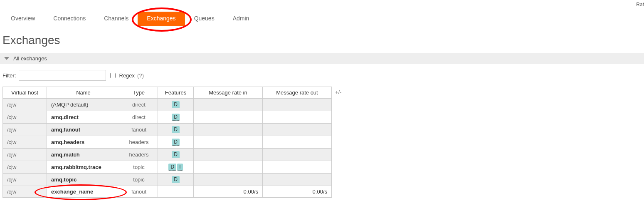 This screenshot has width=644, height=221. I want to click on cell-rate-out: 0.00/s, so click(297, 192).